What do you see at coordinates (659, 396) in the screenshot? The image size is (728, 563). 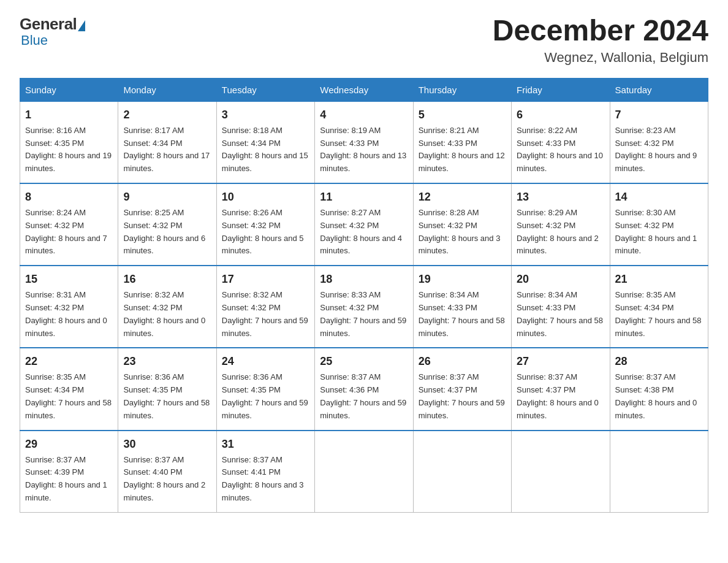 I see `day-info: Sunrise: 8:37 AMSunset: 4:38 PMDaylight:…` at bounding box center [659, 396].